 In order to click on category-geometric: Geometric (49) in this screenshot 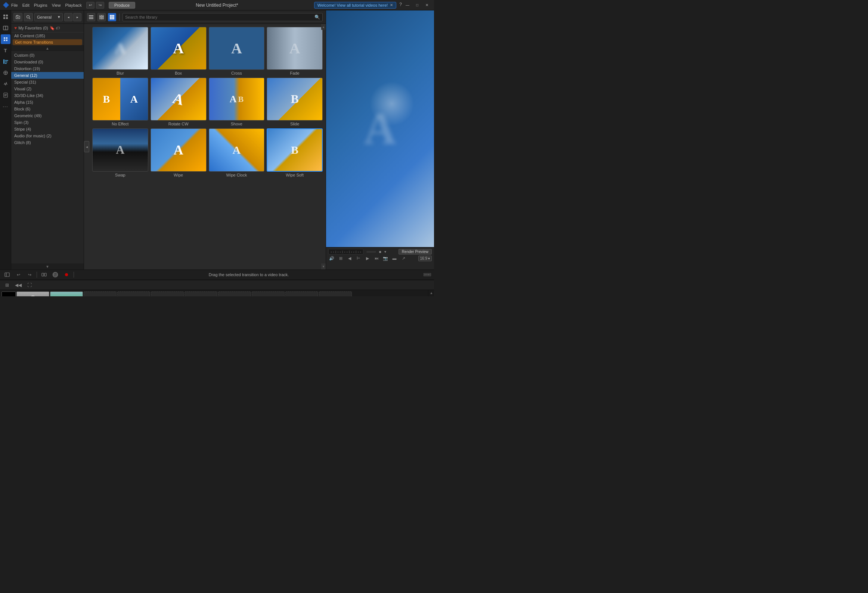, I will do `click(47, 116)`.